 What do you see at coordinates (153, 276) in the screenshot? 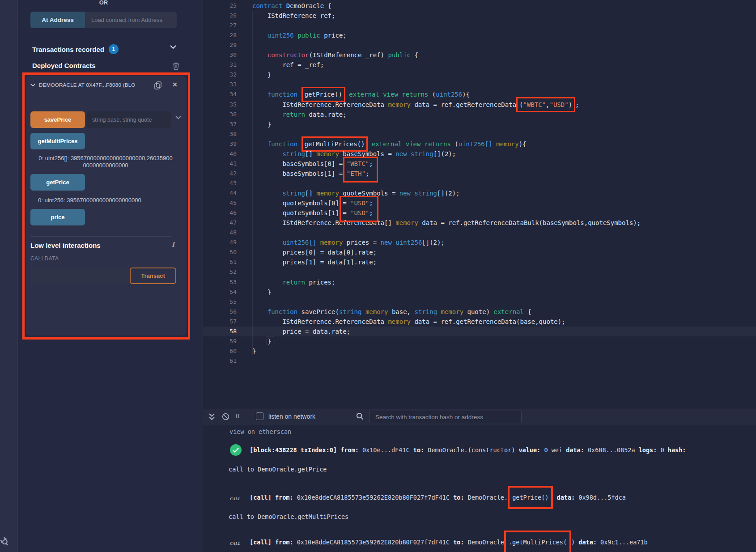
I see `transact-button: Transact` at bounding box center [153, 276].